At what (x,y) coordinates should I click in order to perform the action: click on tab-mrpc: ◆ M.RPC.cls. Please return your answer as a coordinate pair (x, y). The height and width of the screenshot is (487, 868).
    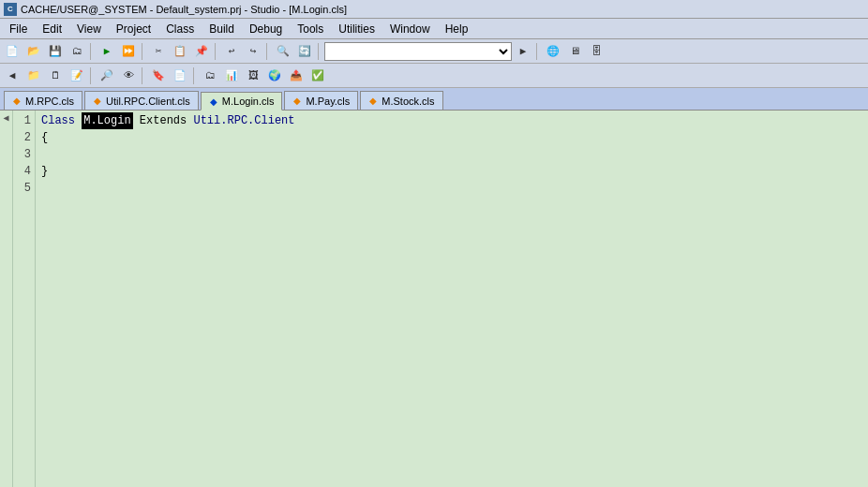
    Looking at the image, I should click on (43, 100).